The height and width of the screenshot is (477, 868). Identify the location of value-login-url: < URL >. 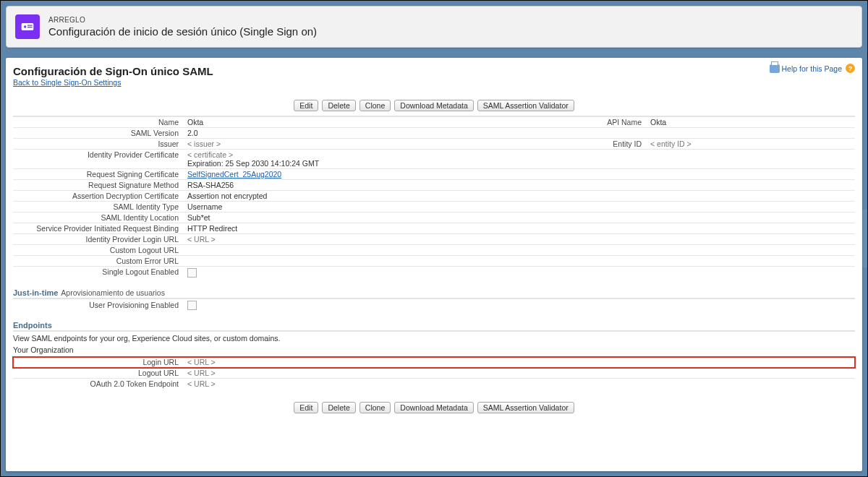
(201, 362).